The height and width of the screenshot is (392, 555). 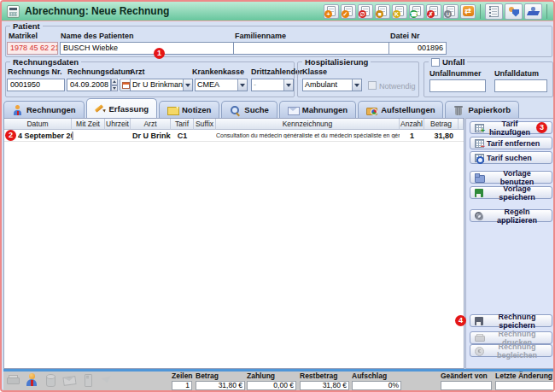 I want to click on tab-label: Aufstellungen, so click(x=408, y=109).